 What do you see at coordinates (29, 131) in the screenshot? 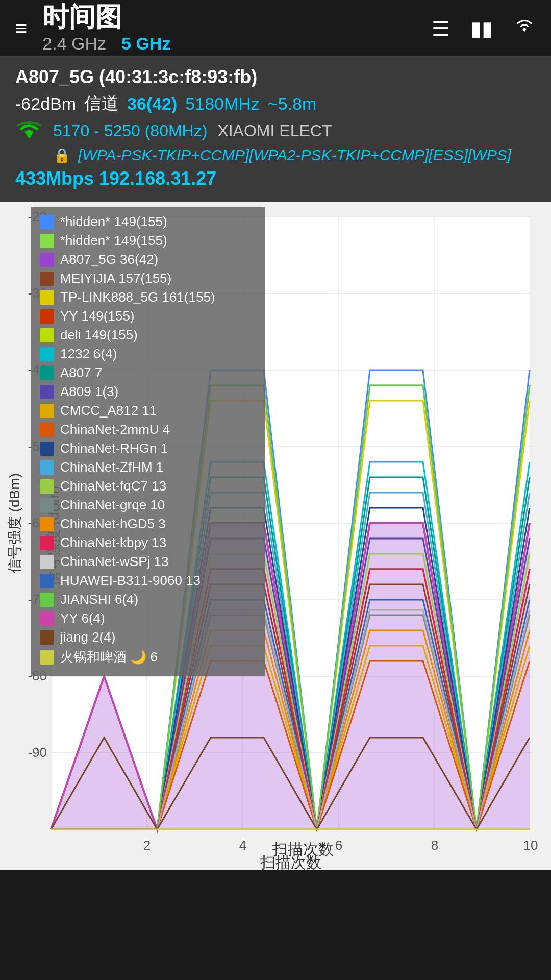
I see `wifi-signal-icon` at bounding box center [29, 131].